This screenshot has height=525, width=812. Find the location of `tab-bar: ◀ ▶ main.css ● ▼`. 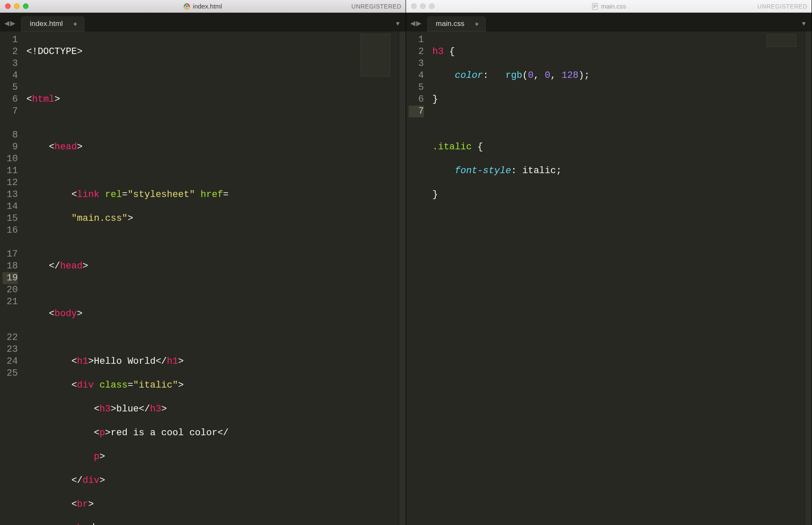

tab-bar: ◀ ▶ main.css ● ▼ is located at coordinates (609, 22).